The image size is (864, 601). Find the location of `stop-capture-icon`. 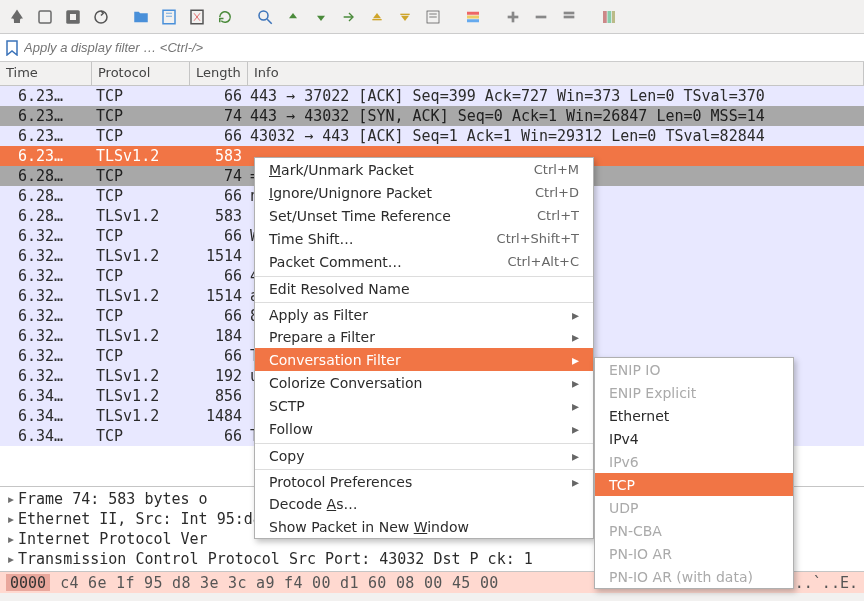

stop-capture-icon is located at coordinates (73, 17).